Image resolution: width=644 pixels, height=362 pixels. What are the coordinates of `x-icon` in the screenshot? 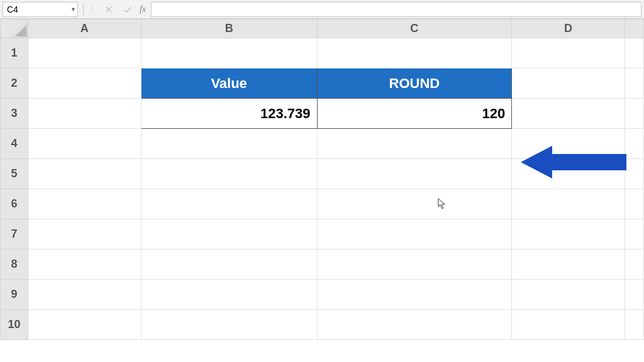 It's located at (109, 9).